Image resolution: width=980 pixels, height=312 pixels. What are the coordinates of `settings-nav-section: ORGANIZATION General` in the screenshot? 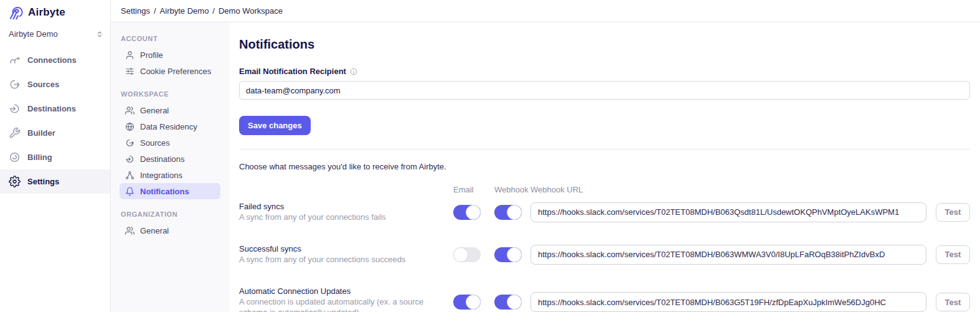 It's located at (170, 224).